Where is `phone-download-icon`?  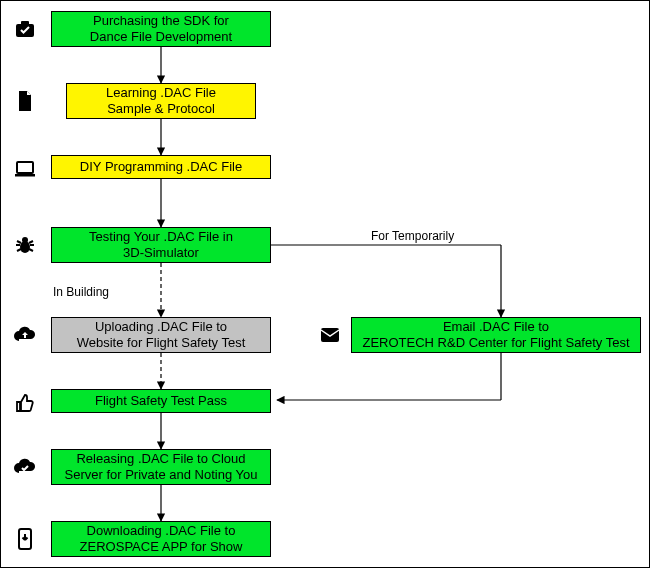
phone-download-icon is located at coordinates (25, 539).